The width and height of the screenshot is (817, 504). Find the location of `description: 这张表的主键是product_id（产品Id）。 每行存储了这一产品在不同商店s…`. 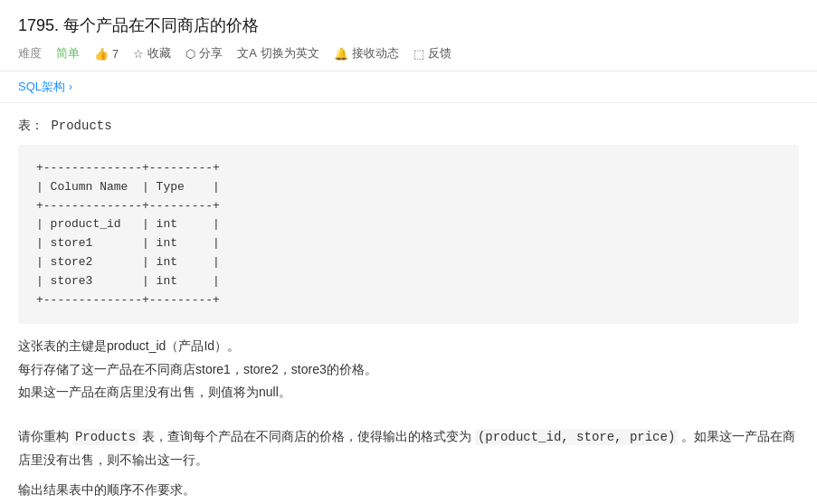

description: 这张表的主键是product_id（产品Id）。 每行存储了这一产品在不同商店s… is located at coordinates (409, 369).